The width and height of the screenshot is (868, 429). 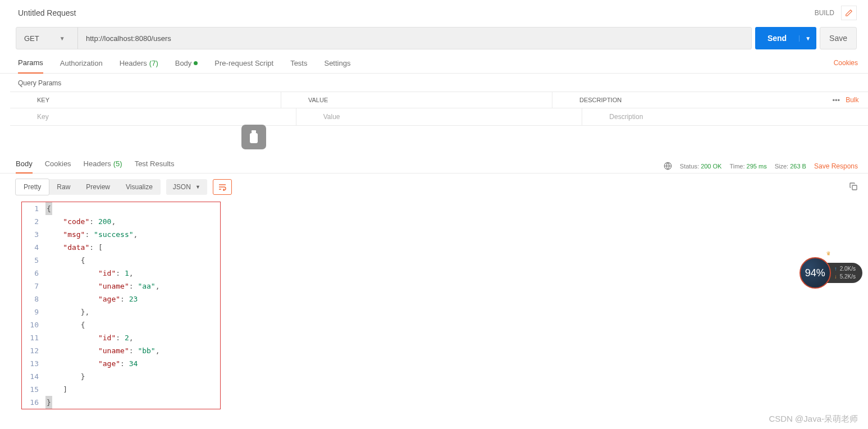 What do you see at coordinates (139, 187) in the screenshot?
I see `viewer-visualize: Visualize` at bounding box center [139, 187].